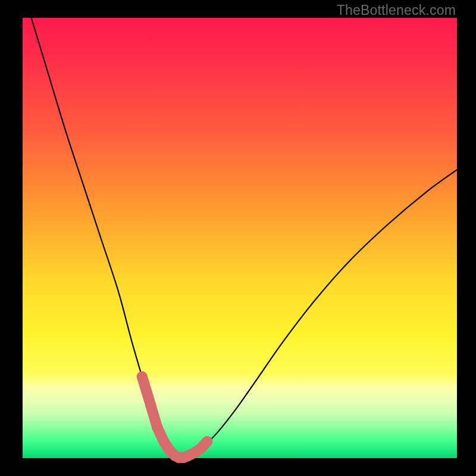 This screenshot has height=476, width=476. What do you see at coordinates (175, 417) in the screenshot?
I see `marker-group` at bounding box center [175, 417].